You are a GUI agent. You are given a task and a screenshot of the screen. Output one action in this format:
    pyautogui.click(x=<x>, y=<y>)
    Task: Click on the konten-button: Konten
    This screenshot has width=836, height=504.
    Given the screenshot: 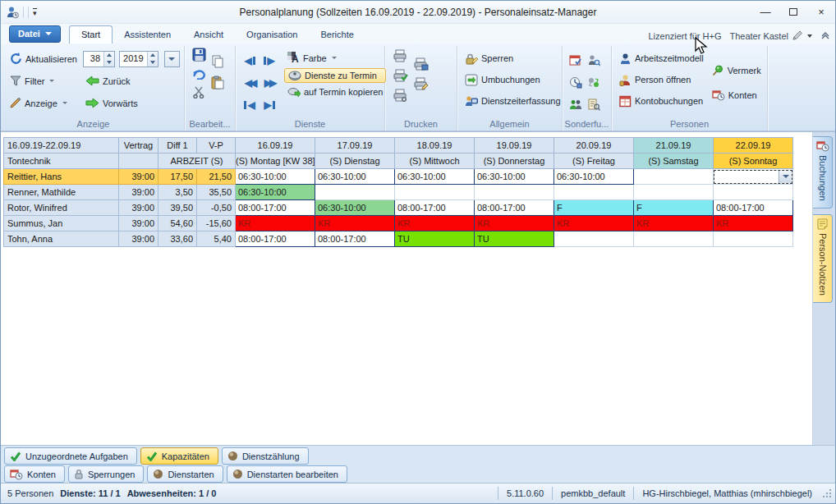 What is the action you would take?
    pyautogui.click(x=737, y=95)
    